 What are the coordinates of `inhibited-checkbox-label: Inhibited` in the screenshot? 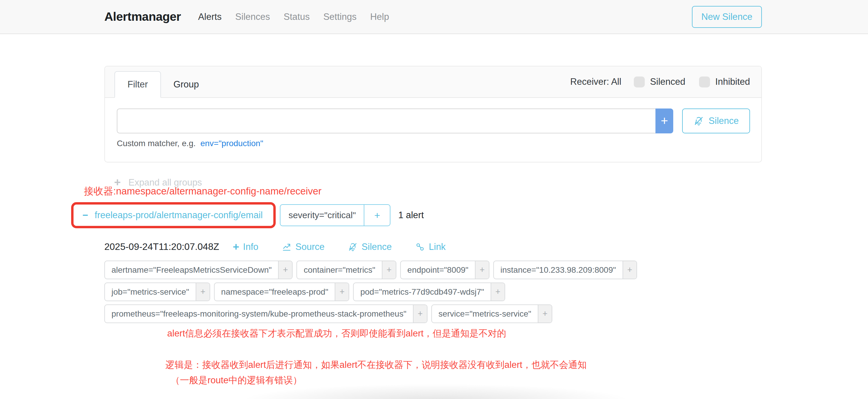 It's located at (733, 82).